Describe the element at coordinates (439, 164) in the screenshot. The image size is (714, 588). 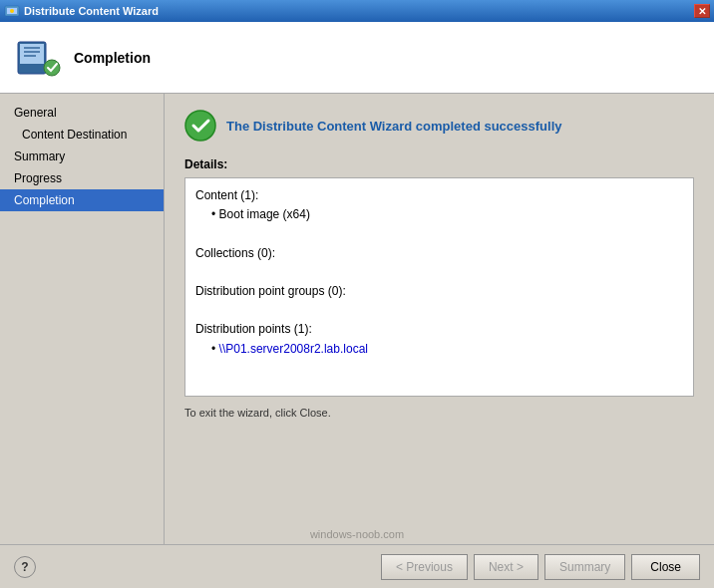
I see `details-label: Details:` at that location.